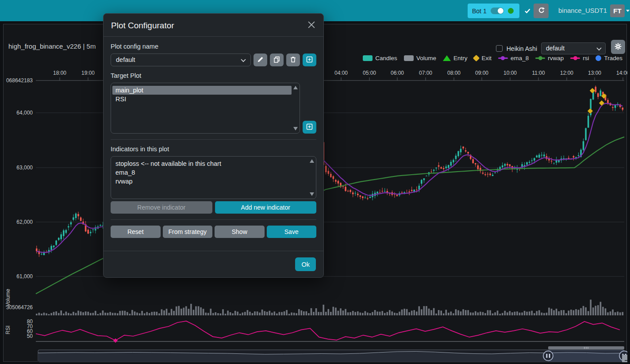  I want to click on legend-item-entry: Entry, so click(455, 58).